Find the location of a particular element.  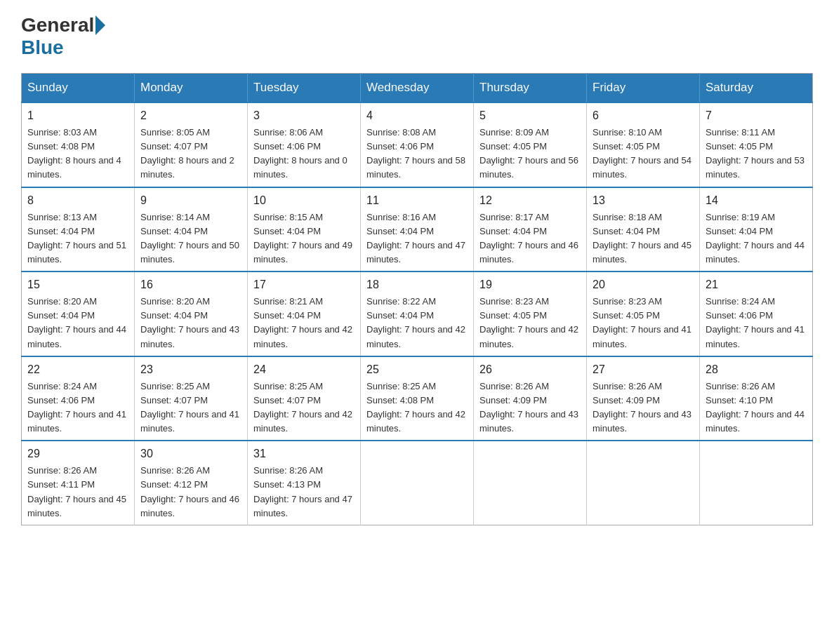

day-number: 4 is located at coordinates (417, 116).